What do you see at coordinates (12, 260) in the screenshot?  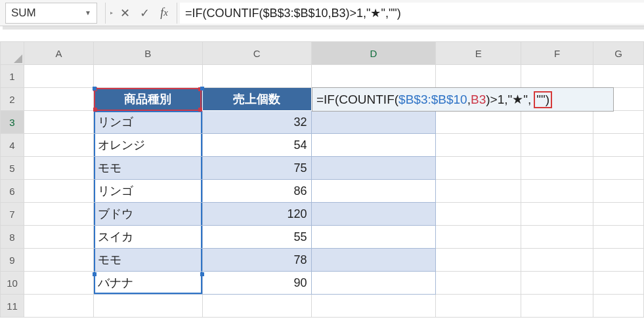 I see `row-header-9: 9` at bounding box center [12, 260].